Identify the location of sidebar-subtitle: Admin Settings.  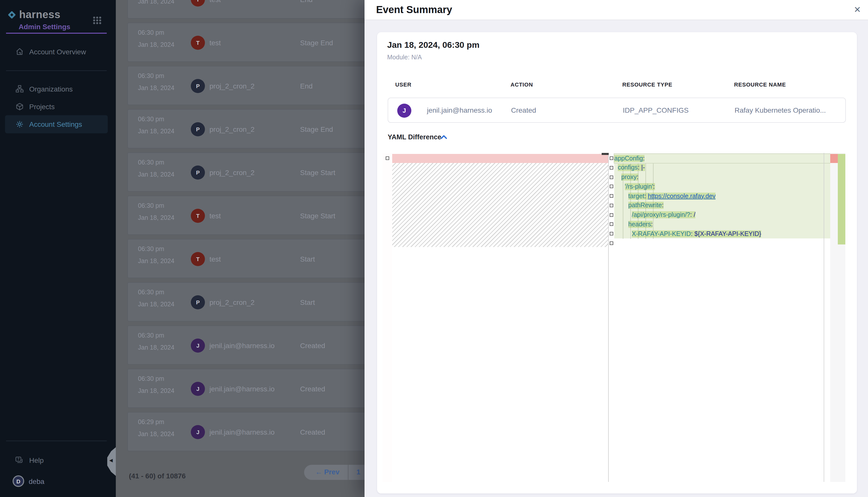
(44, 27).